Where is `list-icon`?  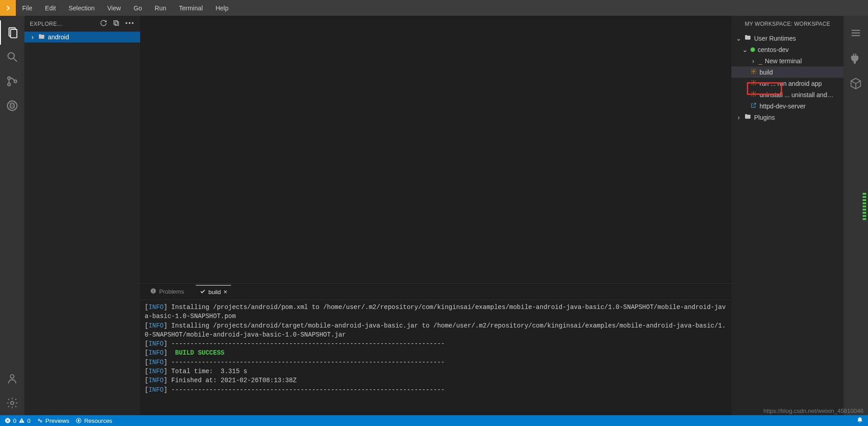
list-icon is located at coordinates (856, 33).